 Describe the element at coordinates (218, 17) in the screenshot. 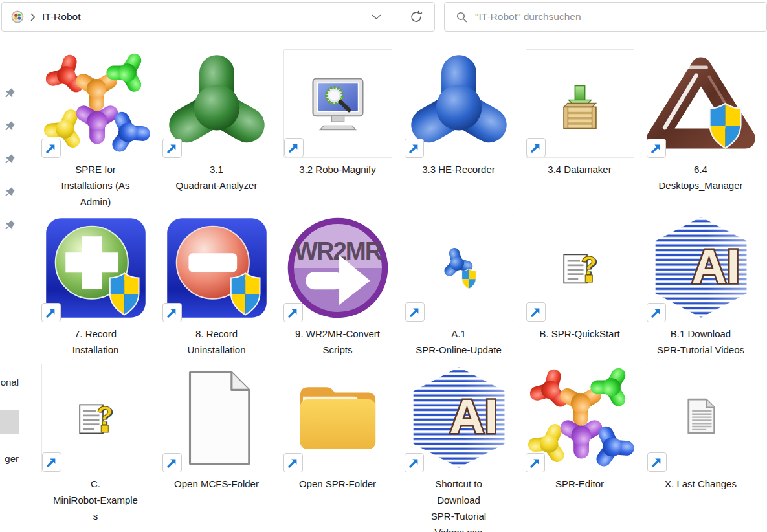

I see `address-bar: IT-Robot` at that location.